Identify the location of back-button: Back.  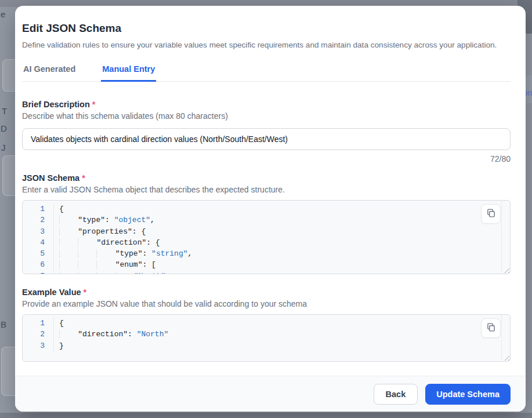
(396, 394).